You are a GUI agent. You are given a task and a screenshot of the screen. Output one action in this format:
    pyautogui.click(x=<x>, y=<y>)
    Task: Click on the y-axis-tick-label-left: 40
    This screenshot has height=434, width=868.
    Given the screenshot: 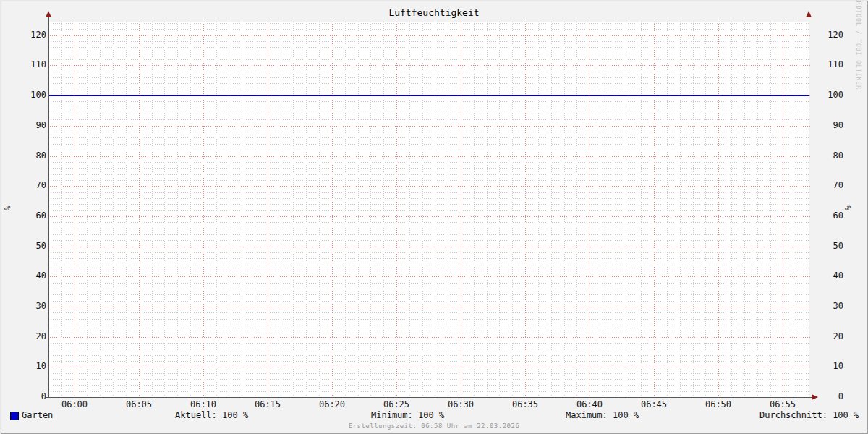 What is the action you would take?
    pyautogui.click(x=32, y=276)
    